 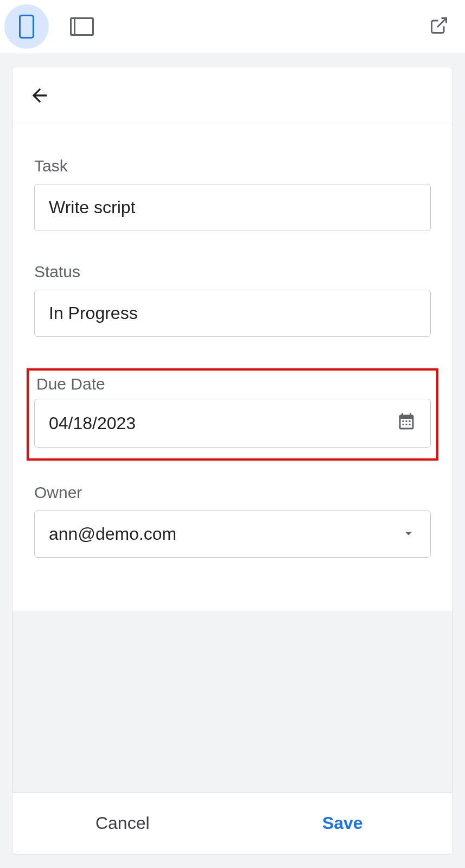 What do you see at coordinates (232, 194) in the screenshot?
I see `task-field: Task Write script` at bounding box center [232, 194].